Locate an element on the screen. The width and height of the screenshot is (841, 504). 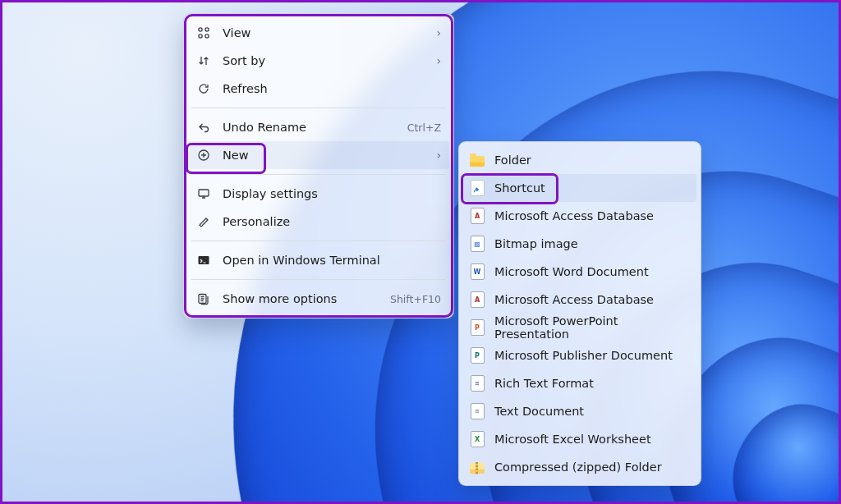
new-icon is located at coordinates (204, 155).